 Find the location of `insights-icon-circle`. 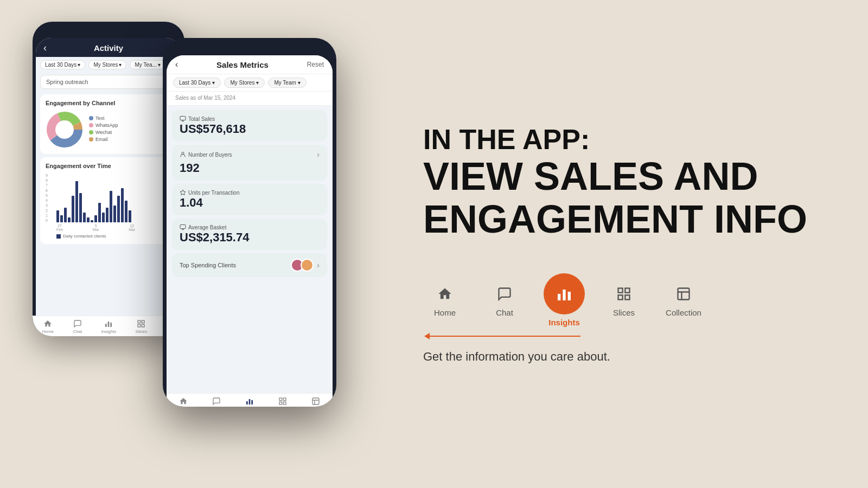

insights-icon-circle is located at coordinates (564, 294).